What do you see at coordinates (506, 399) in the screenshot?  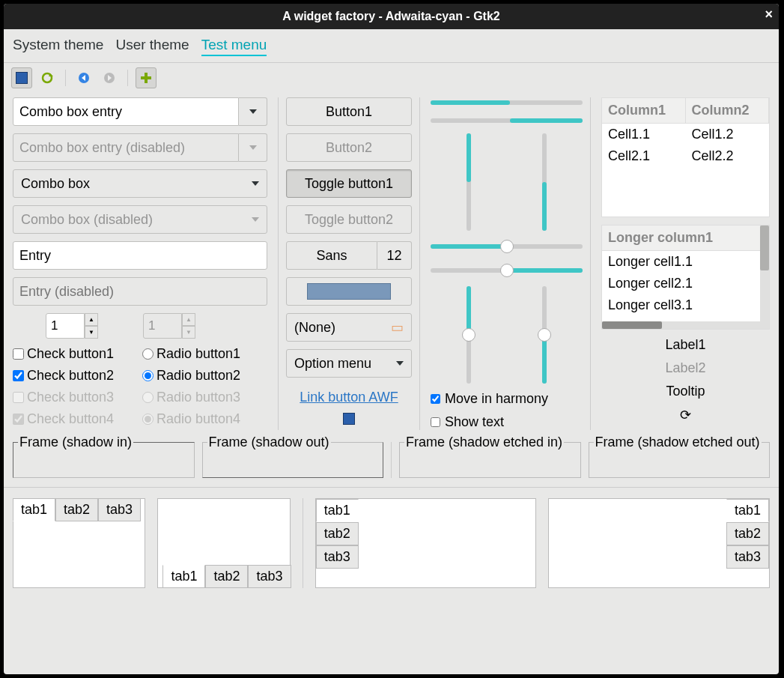 I see `check-move-harmony: Move in harmony` at bounding box center [506, 399].